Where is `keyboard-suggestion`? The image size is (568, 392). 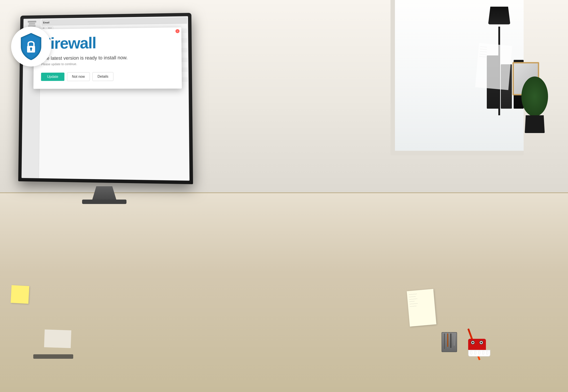
keyboard-suggestion is located at coordinates (53, 357).